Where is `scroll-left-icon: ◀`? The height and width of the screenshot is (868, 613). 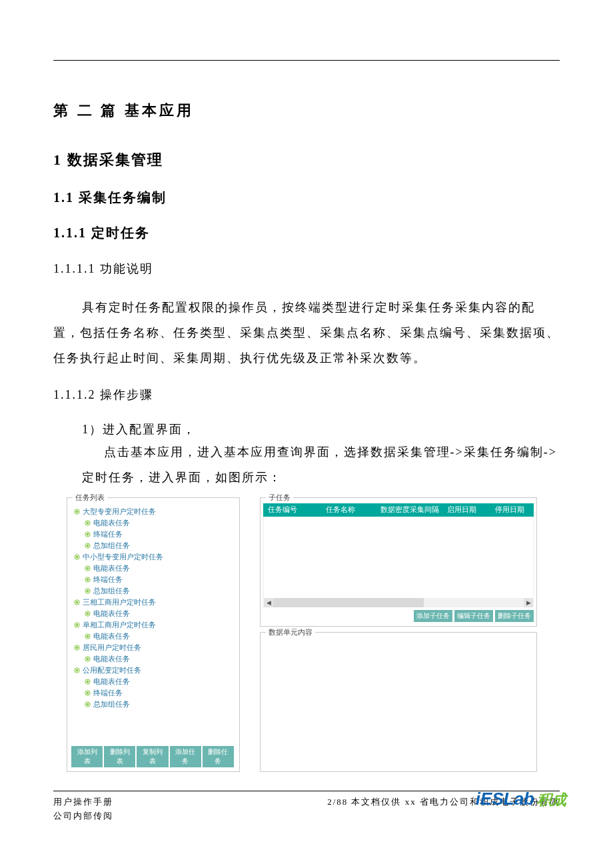 scroll-left-icon: ◀ is located at coordinates (269, 603).